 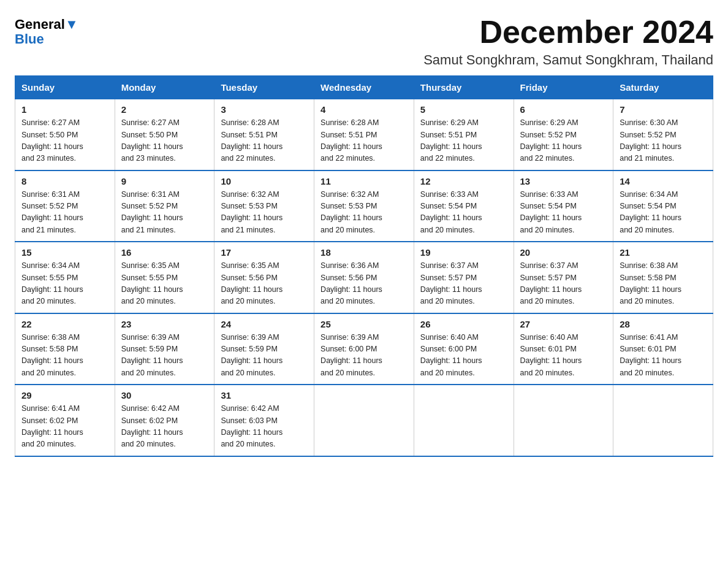 What do you see at coordinates (264, 182) in the screenshot?
I see `day-number: 10` at bounding box center [264, 182].